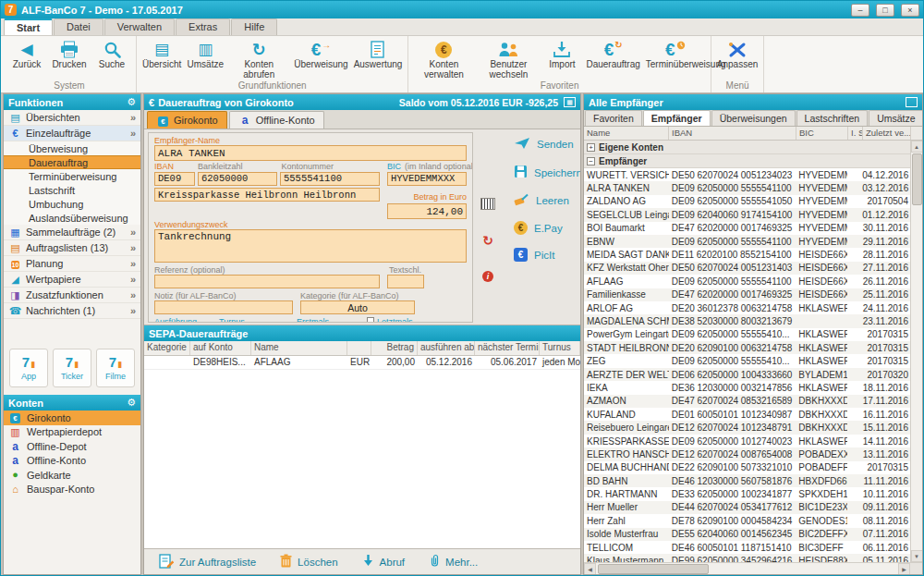 This screenshot has height=576, width=924. Describe the element at coordinates (72, 203) in the screenshot. I see `funktionen-subitem: Umbuchung` at that location.